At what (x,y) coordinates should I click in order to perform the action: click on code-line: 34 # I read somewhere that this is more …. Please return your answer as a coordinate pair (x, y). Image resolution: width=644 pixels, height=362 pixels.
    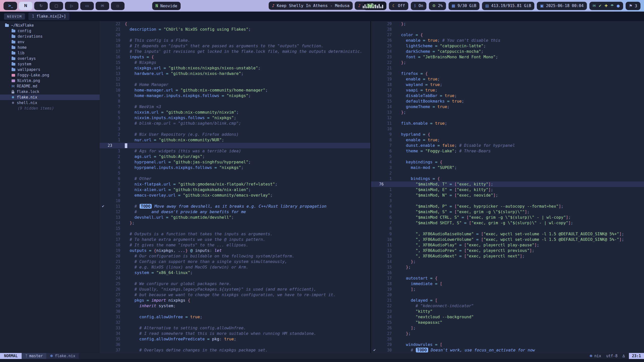
    Looking at the image, I should click on (235, 334).